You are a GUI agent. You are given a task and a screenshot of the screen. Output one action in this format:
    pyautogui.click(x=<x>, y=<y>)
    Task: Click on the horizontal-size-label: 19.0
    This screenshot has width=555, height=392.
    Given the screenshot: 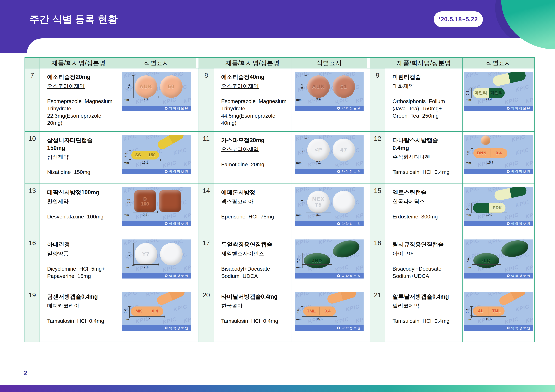 What is the action you would take?
    pyautogui.click(x=489, y=214)
    